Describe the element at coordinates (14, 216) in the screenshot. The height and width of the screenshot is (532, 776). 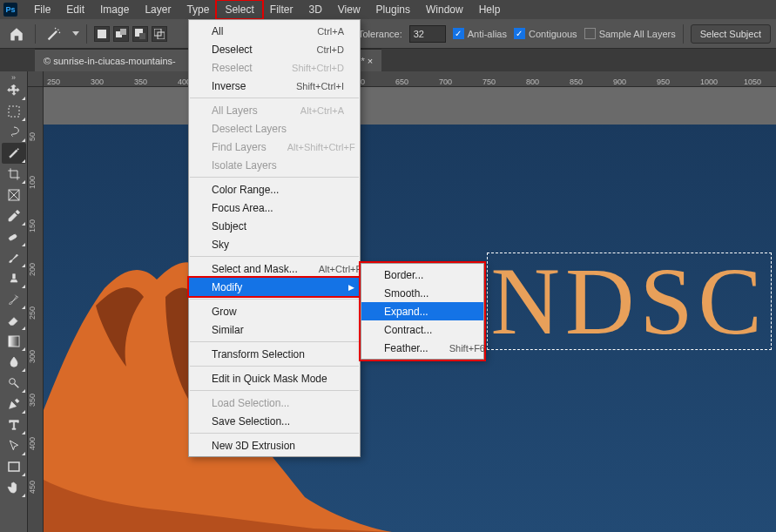
I see `eyedropper-tool-icon` at that location.